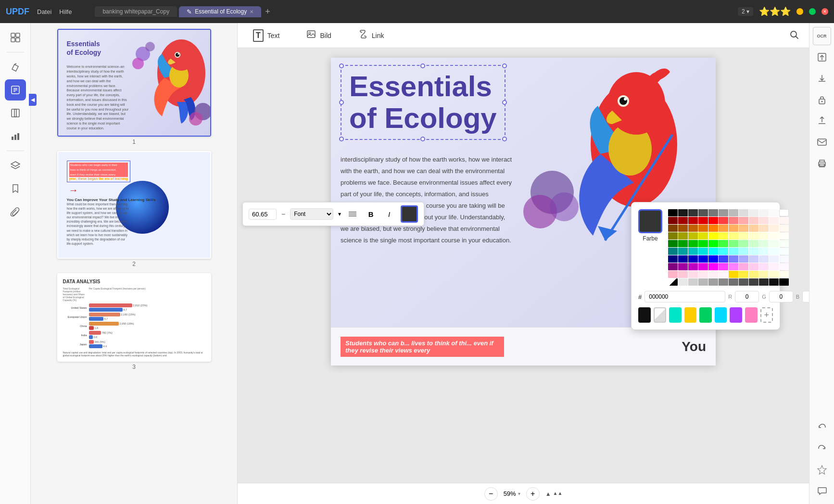  I want to click on font-family-select: Font, so click(312, 214).